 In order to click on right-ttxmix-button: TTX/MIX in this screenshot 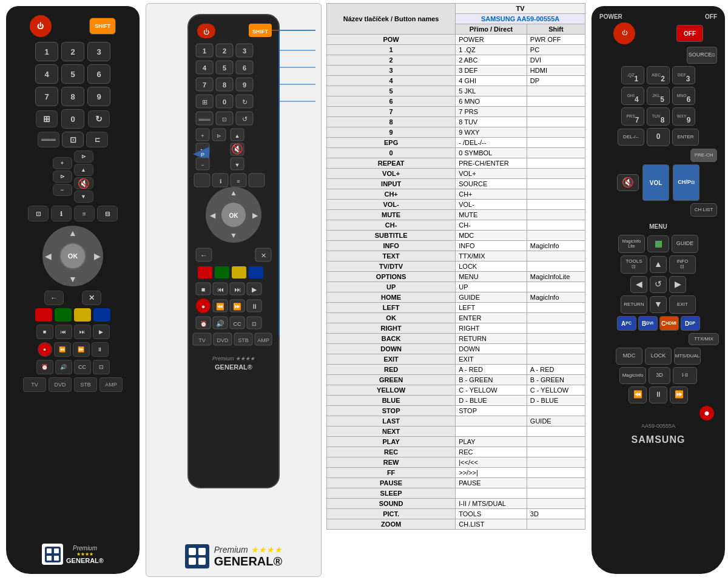, I will do `click(704, 339)`.